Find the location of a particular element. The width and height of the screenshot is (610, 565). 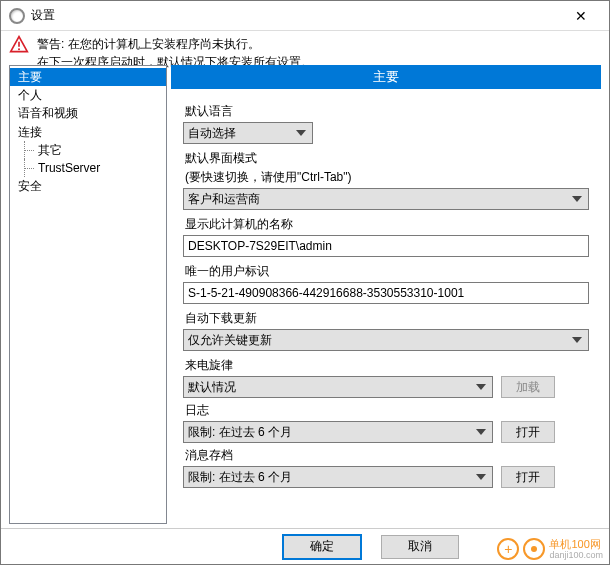

button-open-msg-archive: 打开 is located at coordinates (528, 477).